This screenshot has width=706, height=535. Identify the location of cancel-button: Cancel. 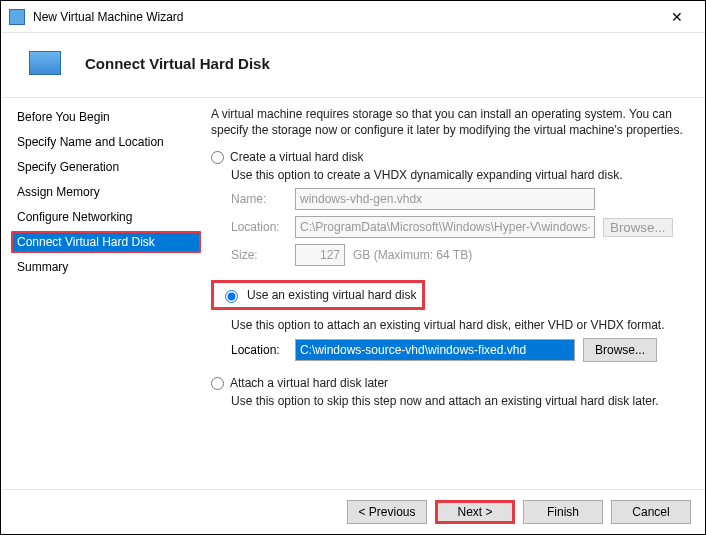
(651, 512).